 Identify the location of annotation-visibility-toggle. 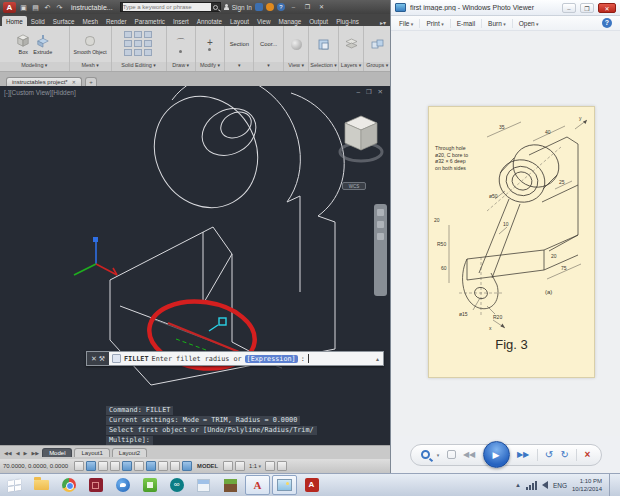
(228, 466).